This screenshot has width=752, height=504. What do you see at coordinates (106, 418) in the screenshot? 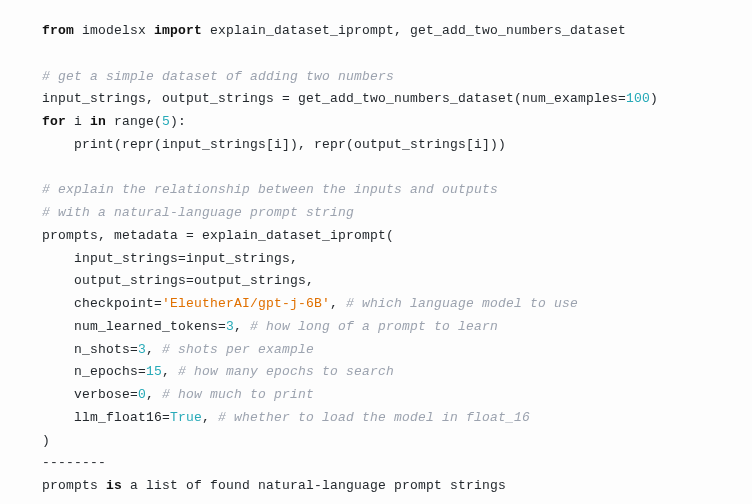
I see `code-text: llm_float16=` at bounding box center [106, 418].